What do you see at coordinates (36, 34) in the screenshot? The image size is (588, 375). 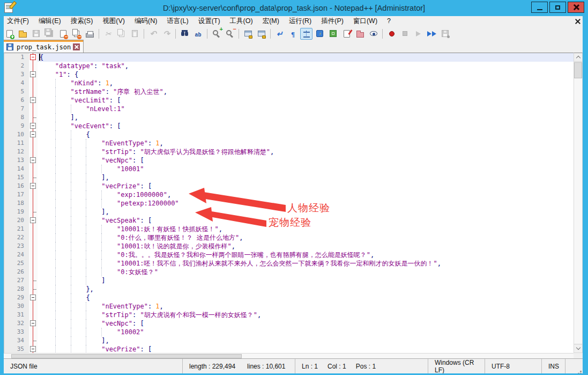 I see `save-icon` at bounding box center [36, 34].